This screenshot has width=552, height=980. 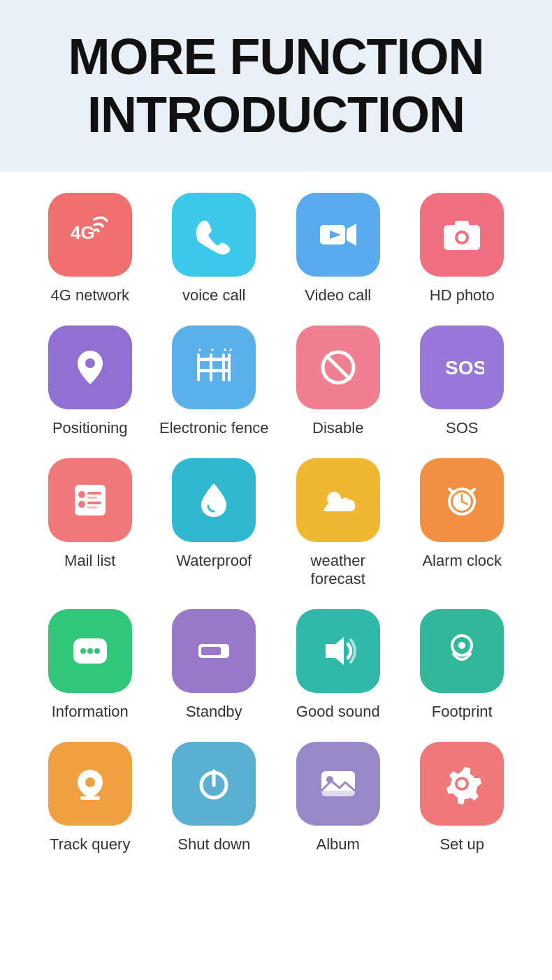 I want to click on good-sound-label: Good sound, so click(x=338, y=712).